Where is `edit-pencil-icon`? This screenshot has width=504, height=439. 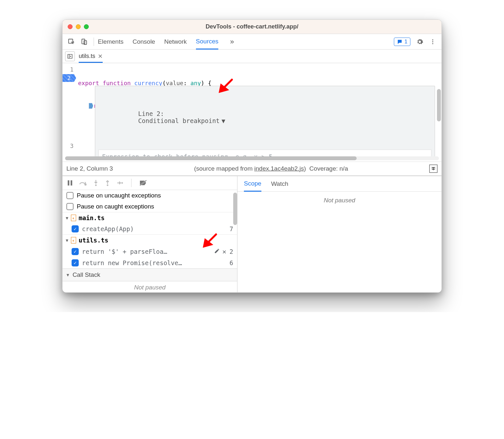 edit-pencil-icon is located at coordinates (217, 252).